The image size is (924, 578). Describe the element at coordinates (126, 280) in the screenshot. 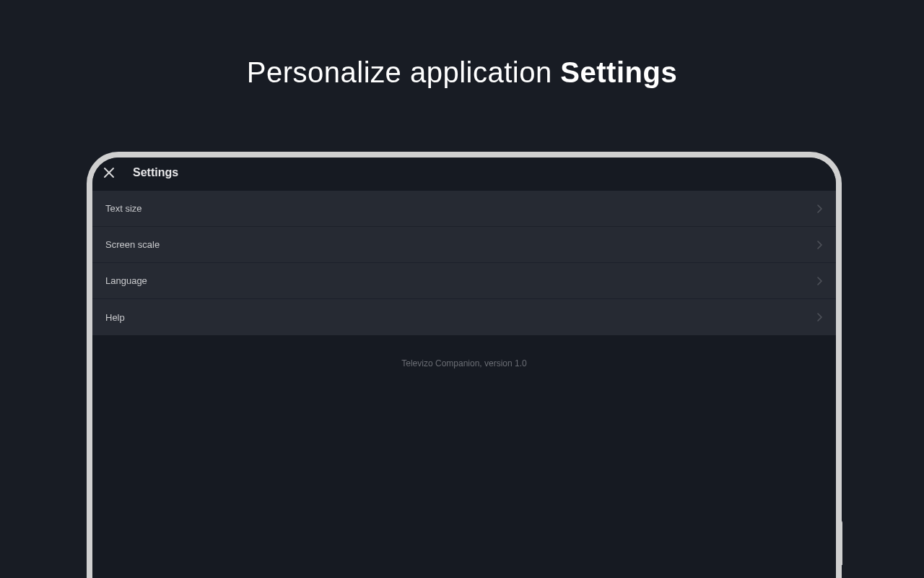

I see `settings-item-label: Language` at that location.